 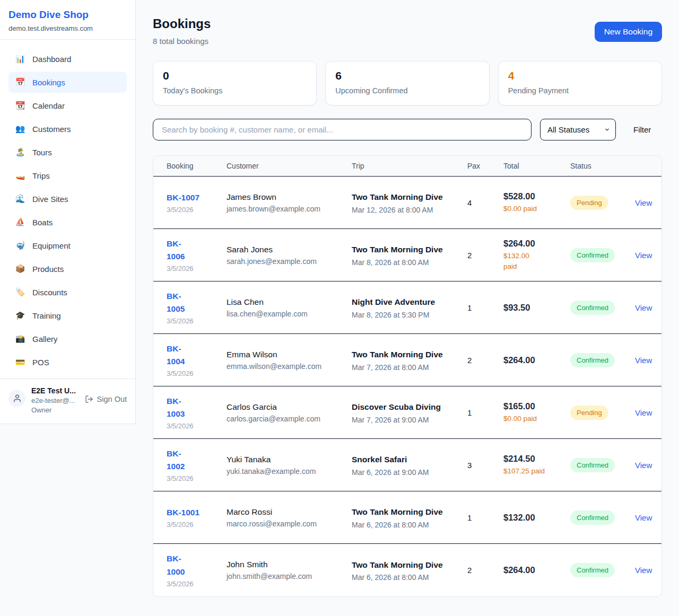 I want to click on customer-name: Yuki Tanaka, so click(x=289, y=460).